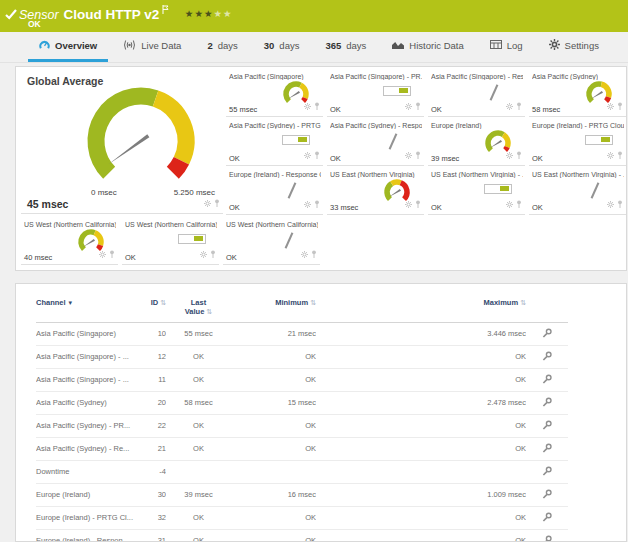 This screenshot has width=628, height=542. Describe the element at coordinates (397, 91) in the screenshot. I see `channel-bar-indicator` at that location.